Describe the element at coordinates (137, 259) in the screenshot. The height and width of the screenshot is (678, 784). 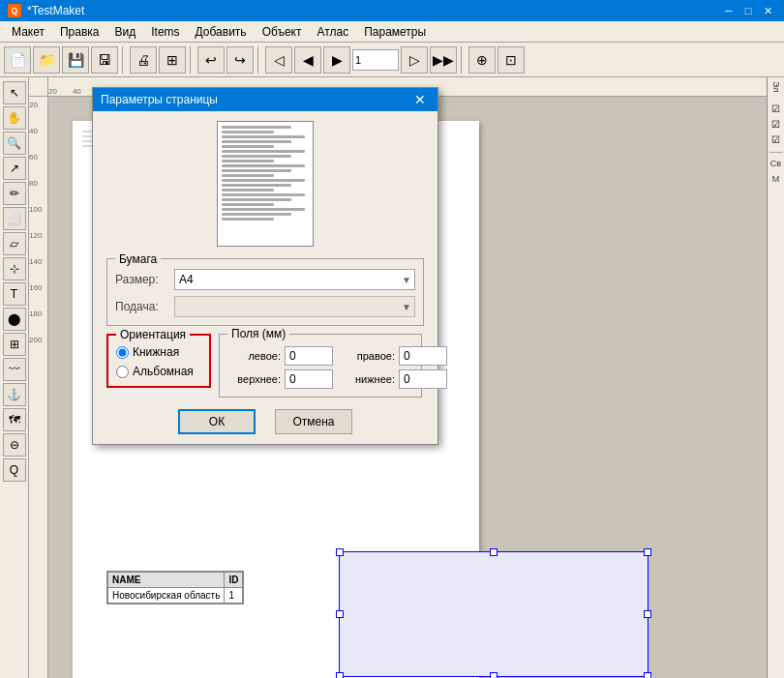
I see `paper-group-label: Бумага` at that location.